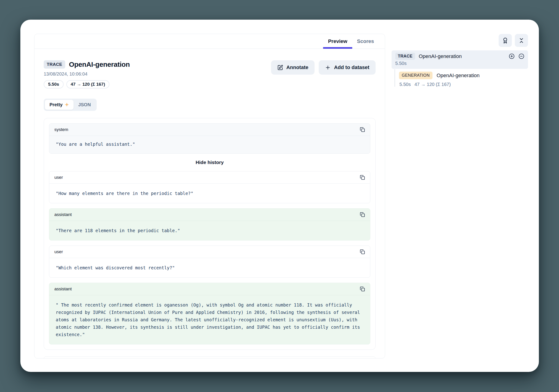 Image resolution: width=559 pixels, height=392 pixels. What do you see at coordinates (328, 68) in the screenshot?
I see `plus-icon` at bounding box center [328, 68].